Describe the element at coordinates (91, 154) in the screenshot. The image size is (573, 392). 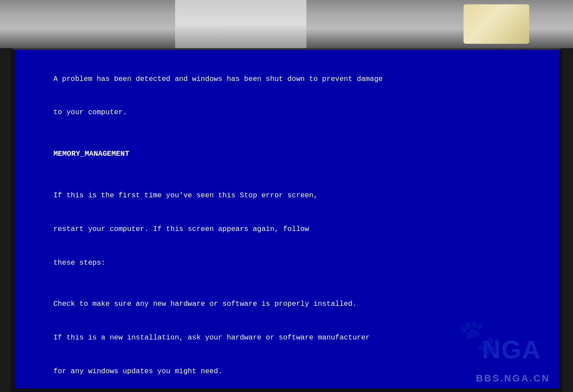
I see `error-code: MEMORY_MANAGEMENT` at that location.